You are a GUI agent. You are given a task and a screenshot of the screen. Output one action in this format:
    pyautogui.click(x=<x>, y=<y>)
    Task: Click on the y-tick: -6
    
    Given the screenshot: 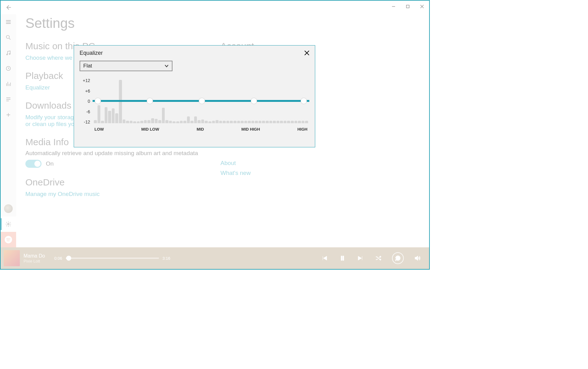 What is the action you would take?
    pyautogui.click(x=86, y=112)
    